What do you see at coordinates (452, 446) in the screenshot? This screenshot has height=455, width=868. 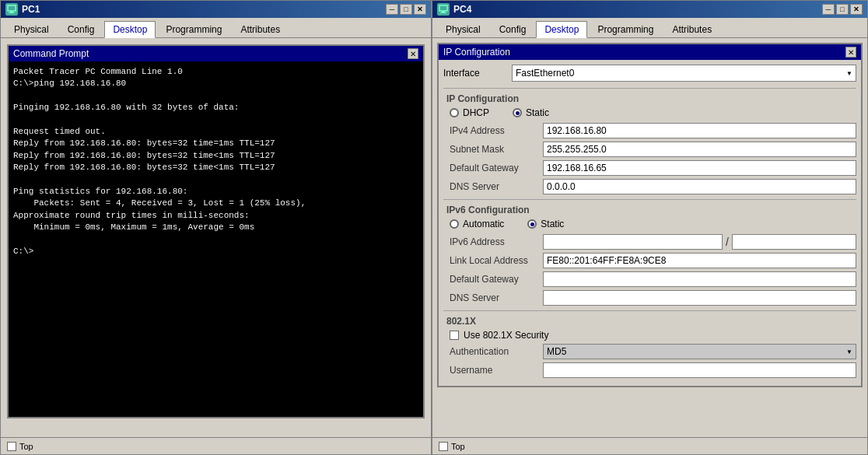 I see `pc4-top-checkbox: Top` at bounding box center [452, 446].